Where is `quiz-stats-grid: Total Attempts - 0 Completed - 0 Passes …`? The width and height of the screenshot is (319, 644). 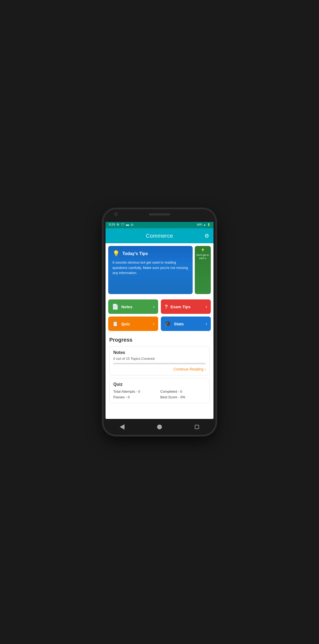 quiz-stats-grid: Total Attempts - 0 Completed - 0 Passes … is located at coordinates (160, 394).